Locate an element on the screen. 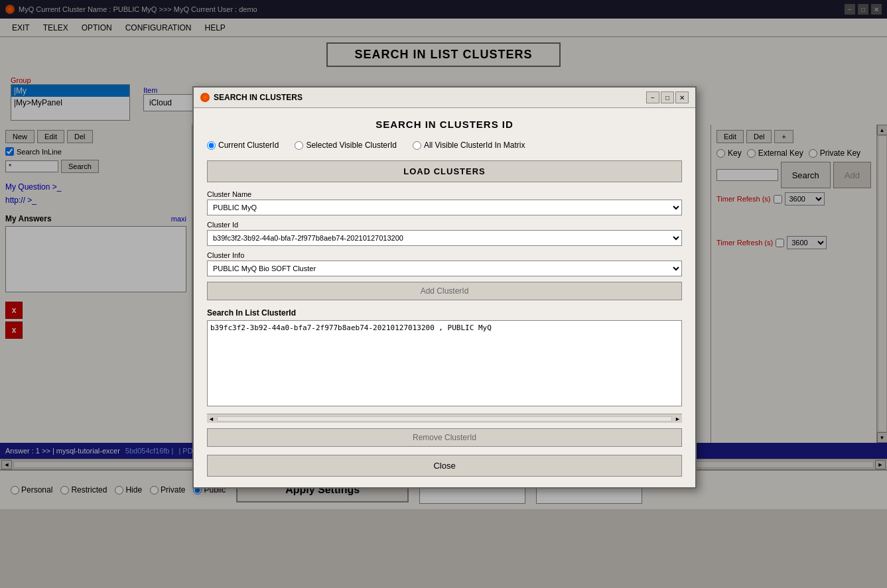  all-cluster-radio: All Visible ClusterId In Matrix is located at coordinates (469, 145).